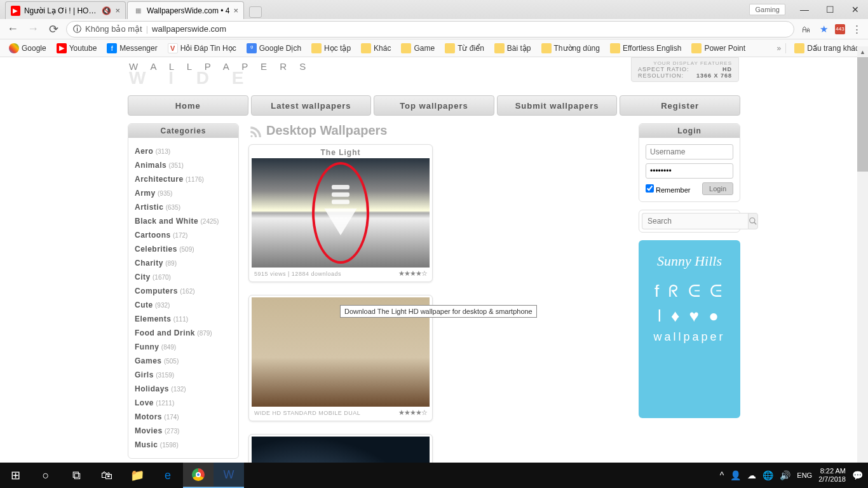 The width and height of the screenshot is (868, 488). Describe the element at coordinates (804, 10) in the screenshot. I see `minimize-button: —` at that location.